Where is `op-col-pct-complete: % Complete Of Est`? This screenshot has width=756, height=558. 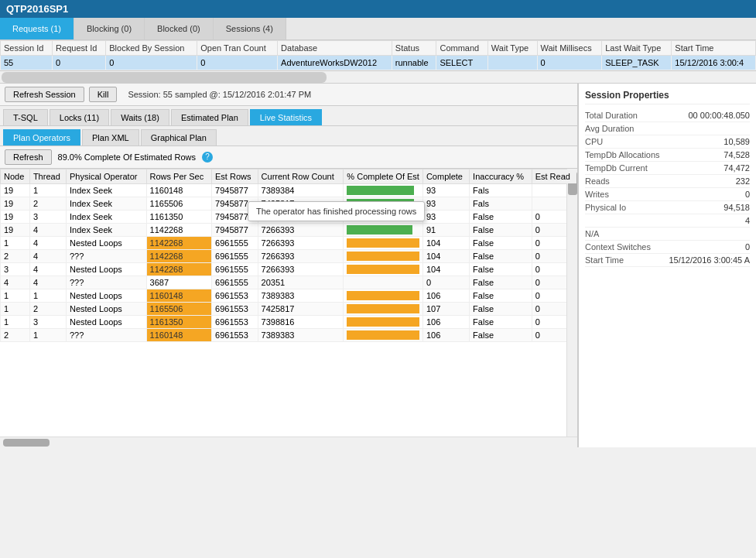 op-col-pct-complete: % Complete Of Est is located at coordinates (384, 176).